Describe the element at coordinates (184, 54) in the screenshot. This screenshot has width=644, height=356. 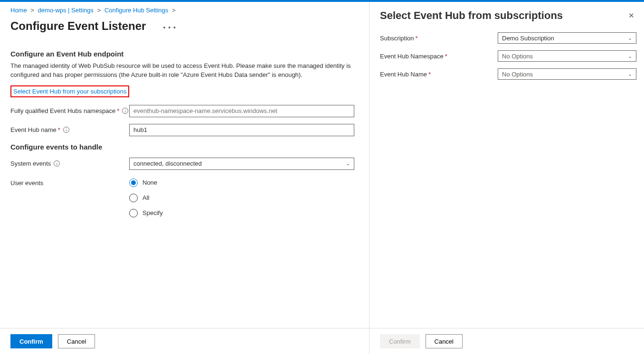
I see `section-heading-endpoint: Configure an Event Hub endpoint` at that location.